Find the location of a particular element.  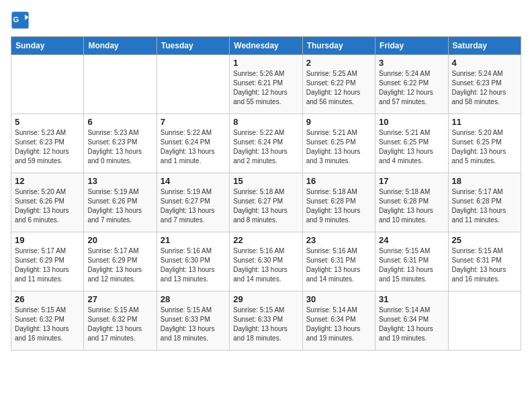

weekday-header-saturday: Saturday is located at coordinates (484, 46).